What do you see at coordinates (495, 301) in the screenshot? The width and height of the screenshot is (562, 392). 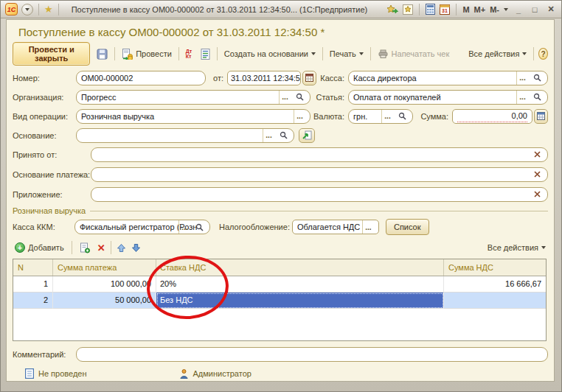 I see `cell-vat-sum` at bounding box center [495, 301].